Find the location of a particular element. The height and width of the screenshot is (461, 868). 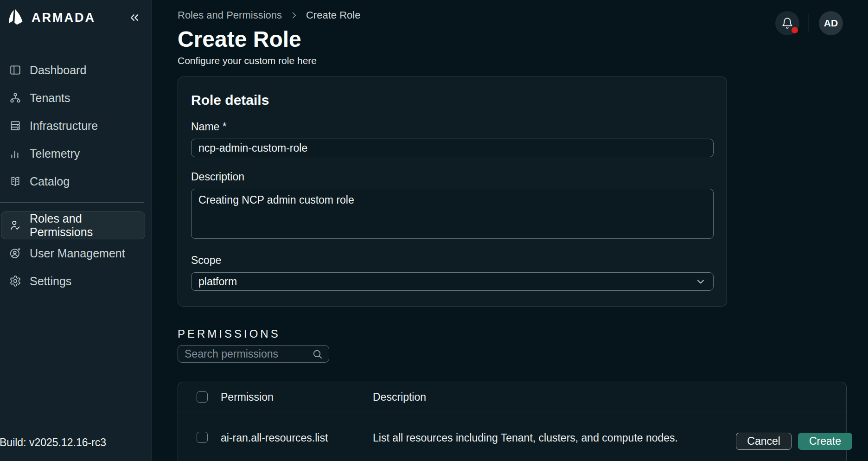

sidebar-item-label: User Management is located at coordinates (77, 253).